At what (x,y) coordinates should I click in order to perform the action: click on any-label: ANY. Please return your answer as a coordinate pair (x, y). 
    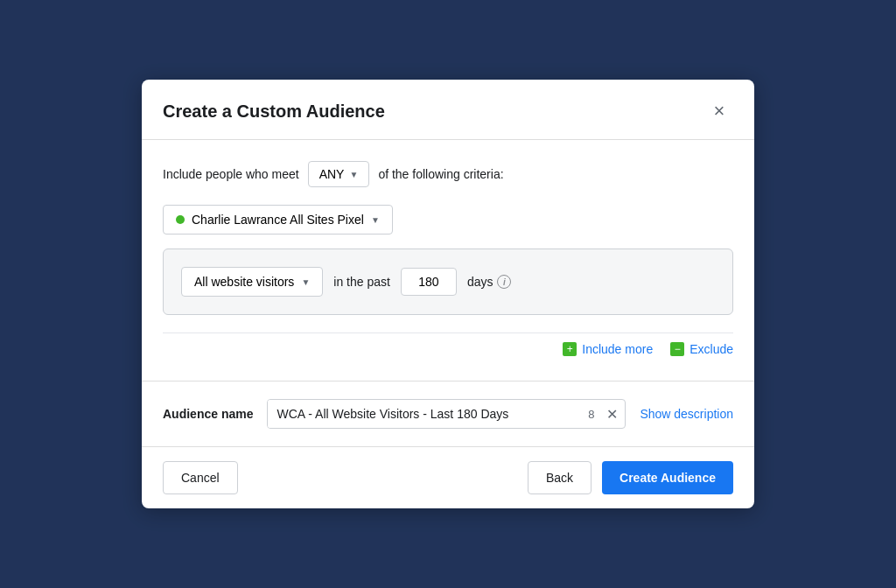
    Looking at the image, I should click on (332, 174).